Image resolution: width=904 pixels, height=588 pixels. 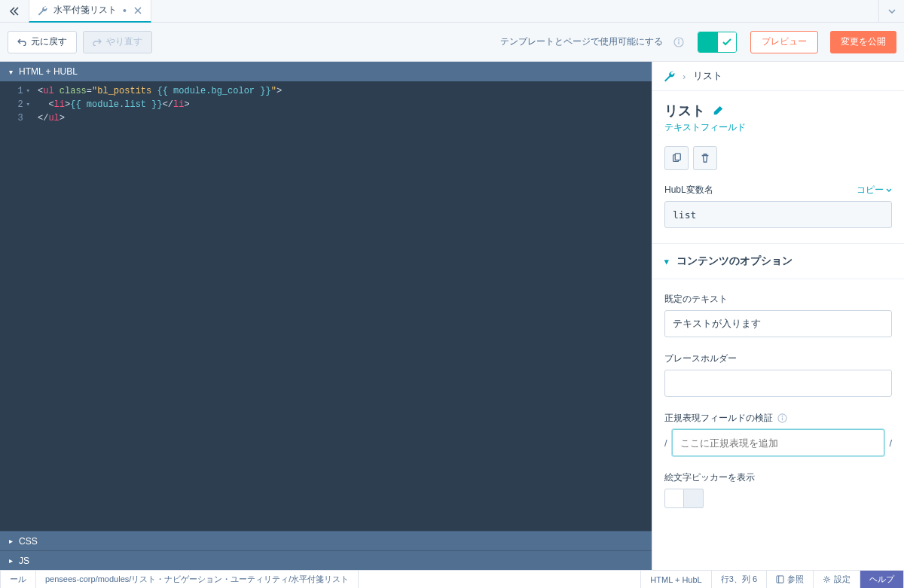 I want to click on cursor-position: 行3、列 6, so click(x=740, y=580).